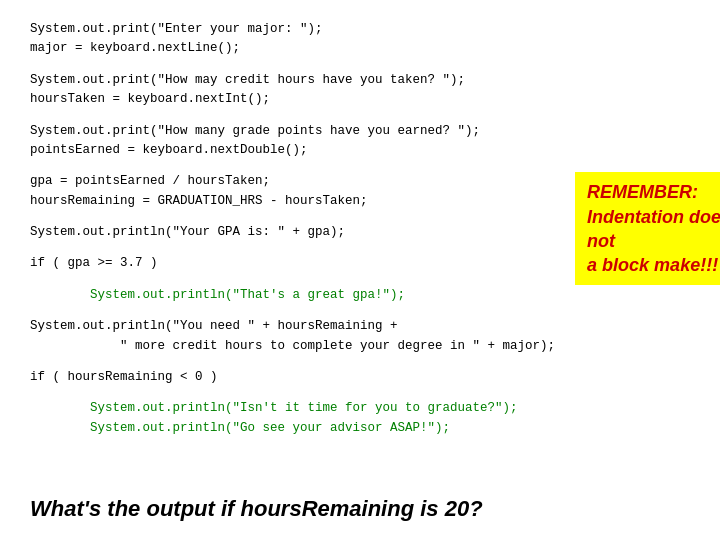 The image size is (720, 540). What do you see at coordinates (292, 296) in the screenshot?
I see `code-block-6b: System.out.println("That's a great gpa!"…` at bounding box center [292, 296].